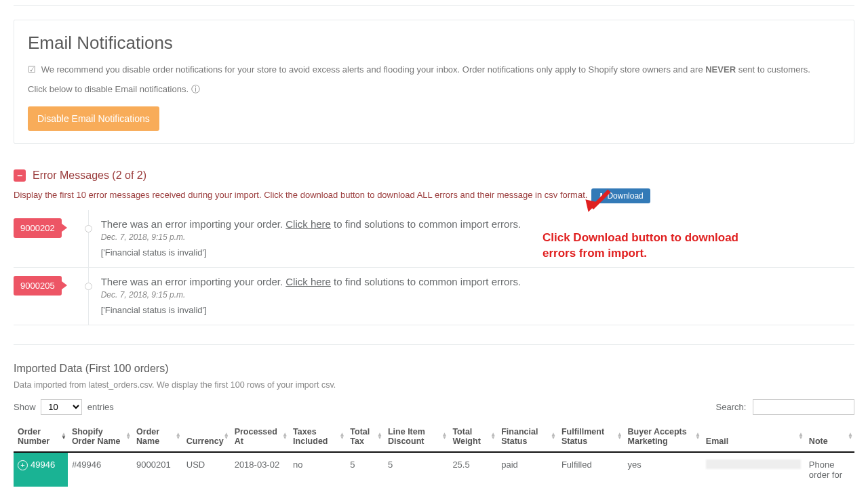 This screenshot has width=868, height=488. What do you see at coordinates (434, 89) in the screenshot?
I see `click-below-text: Click below to disable Email notificatio…` at bounding box center [434, 89].